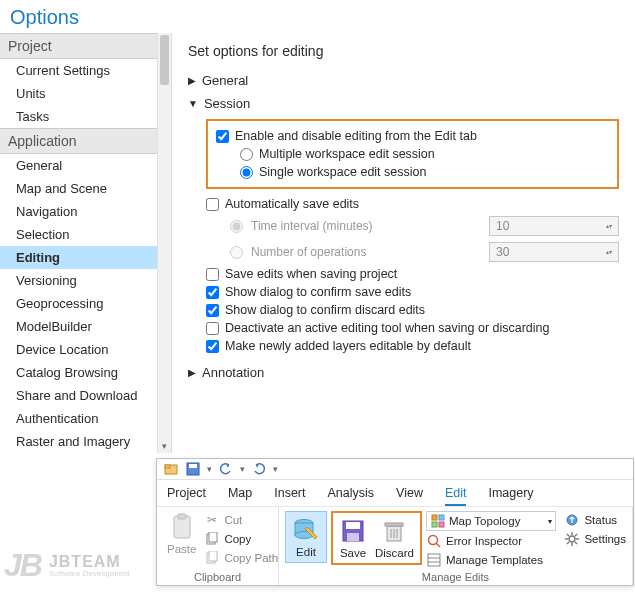 Image resolution: width=635 pixels, height=612 pixels. I want to click on tab-insert: Insert, so click(290, 495).